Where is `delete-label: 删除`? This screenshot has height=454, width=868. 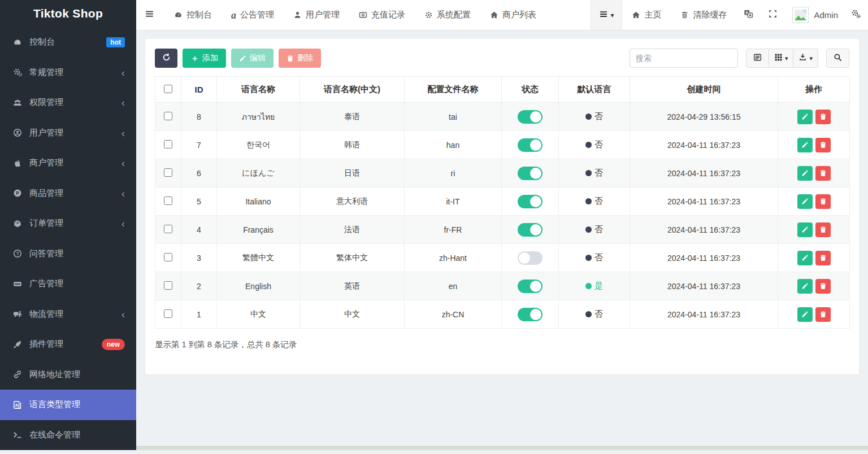
delete-label: 删除 is located at coordinates (305, 58).